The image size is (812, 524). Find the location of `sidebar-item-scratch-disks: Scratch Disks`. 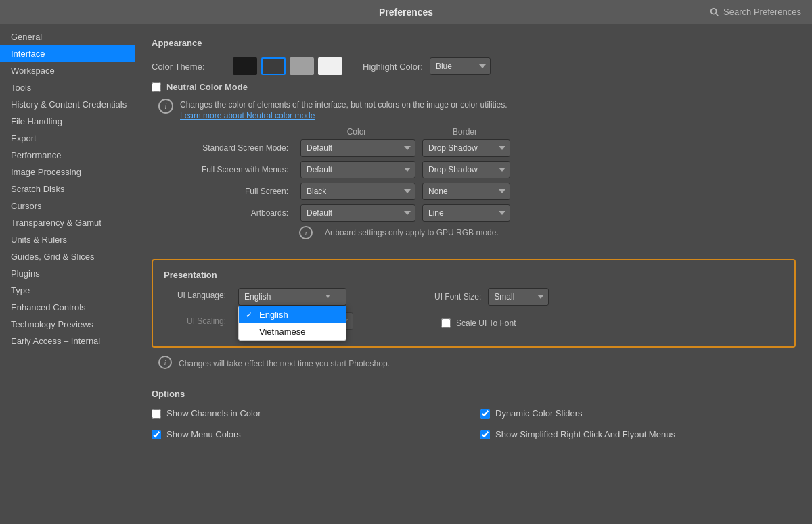

sidebar-item-scratch-disks: Scratch Disks is located at coordinates (68, 189).